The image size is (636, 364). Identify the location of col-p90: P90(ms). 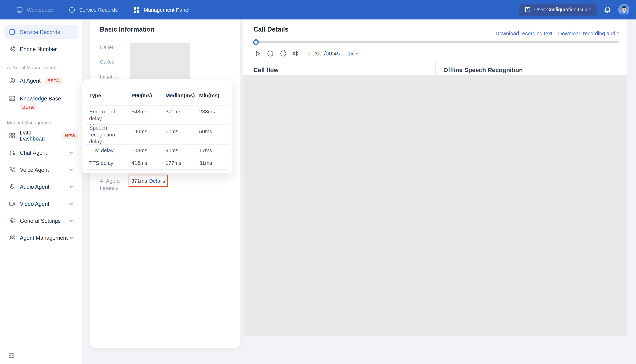
(148, 95).